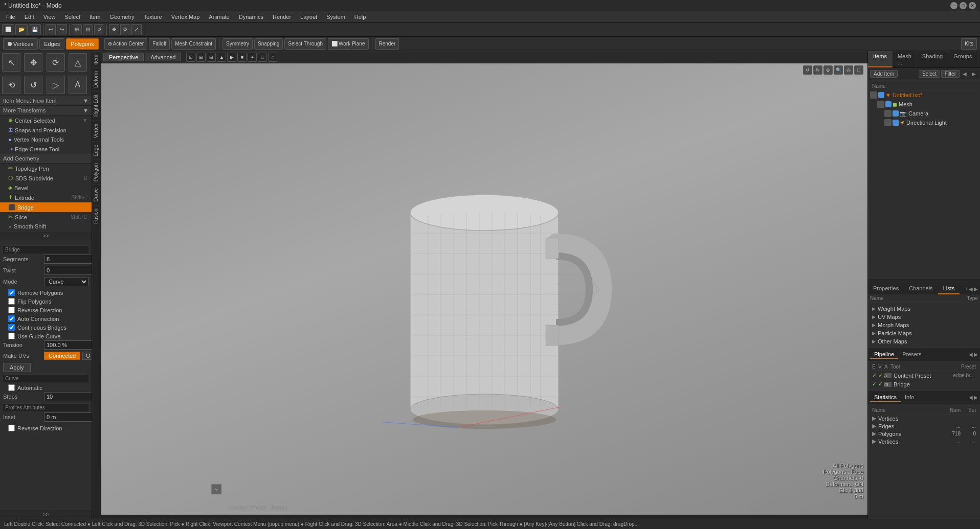 The height and width of the screenshot is (529, 980). Describe the element at coordinates (33, 85) in the screenshot. I see `tool-b: ↺` at that location.